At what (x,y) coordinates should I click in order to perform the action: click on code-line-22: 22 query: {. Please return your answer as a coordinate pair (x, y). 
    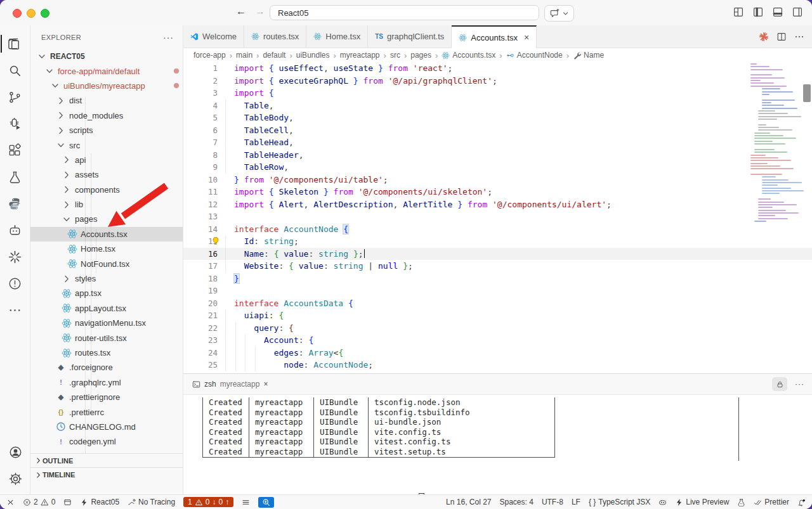
    Looking at the image, I should click on (497, 328).